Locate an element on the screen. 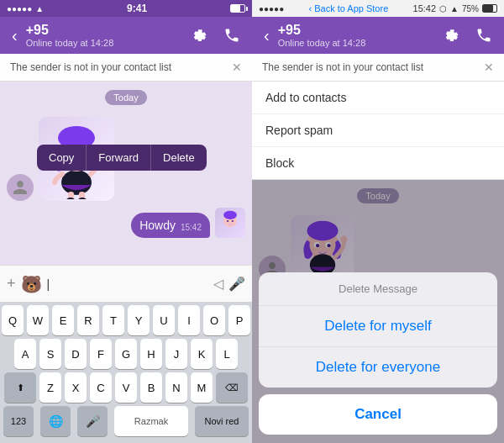  key-z: Z is located at coordinates (50, 388).